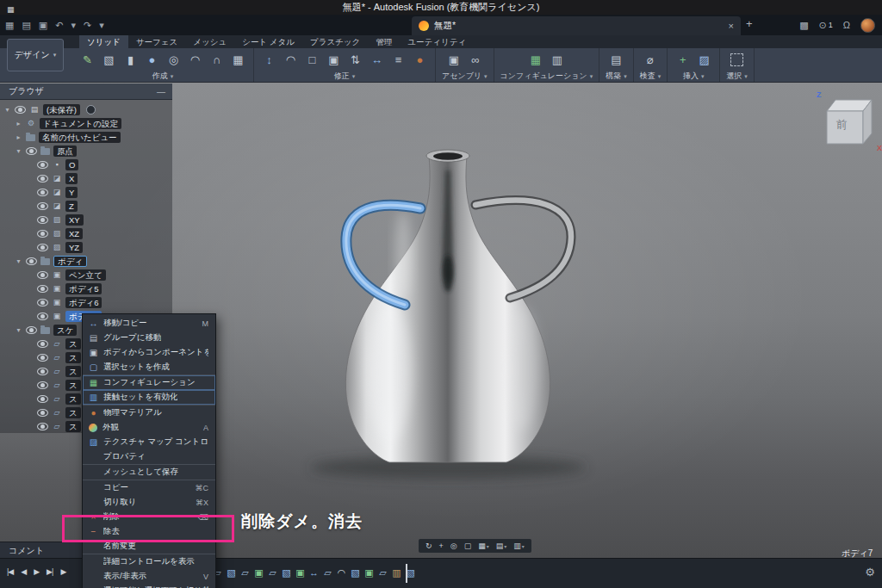 The height and width of the screenshot is (588, 882). Describe the element at coordinates (84, 303) in the screenshot. I see `row-body-6-label: ボディ6` at that location.